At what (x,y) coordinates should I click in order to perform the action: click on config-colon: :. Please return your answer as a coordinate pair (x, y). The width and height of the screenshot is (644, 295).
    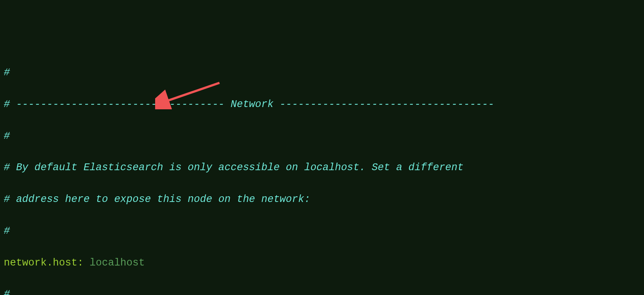
    Looking at the image, I should click on (83, 263).